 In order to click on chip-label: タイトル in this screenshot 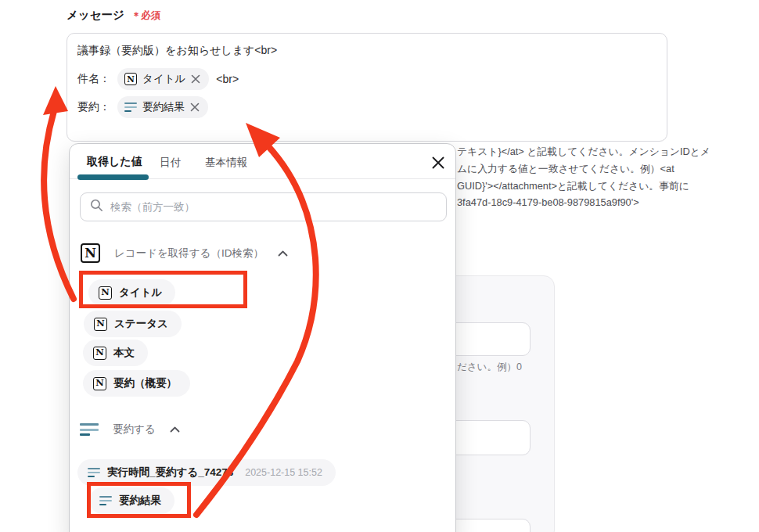, I will do `click(164, 79)`.